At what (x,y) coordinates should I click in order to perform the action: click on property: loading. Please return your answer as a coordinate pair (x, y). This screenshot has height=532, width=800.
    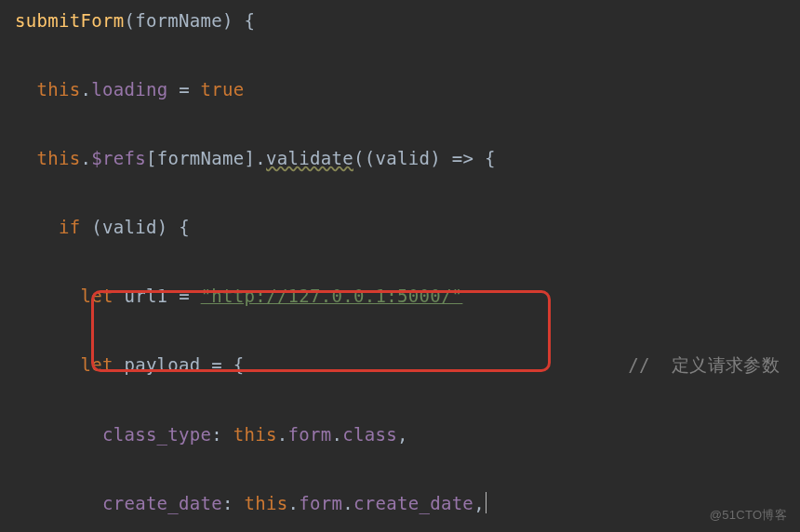
    Looking at the image, I should click on (129, 89).